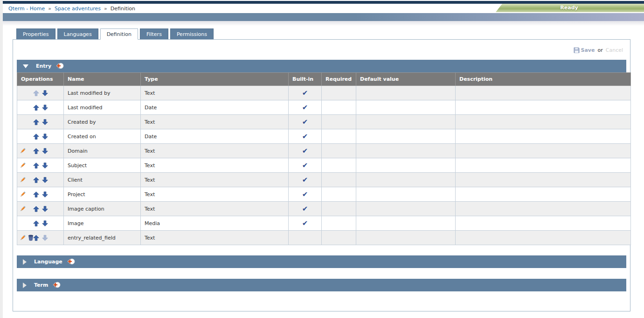  What do you see at coordinates (1, 159) in the screenshot?
I see `page-left-margin` at bounding box center [1, 159].